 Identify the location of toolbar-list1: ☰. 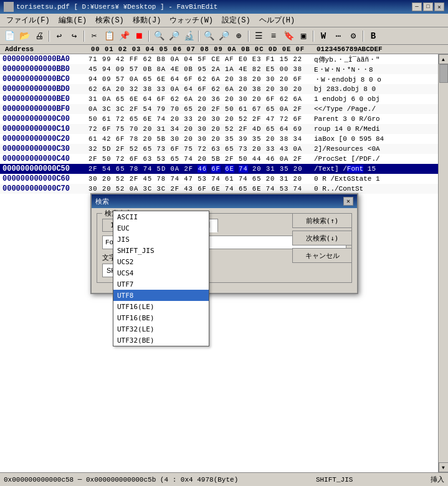
(259, 36).